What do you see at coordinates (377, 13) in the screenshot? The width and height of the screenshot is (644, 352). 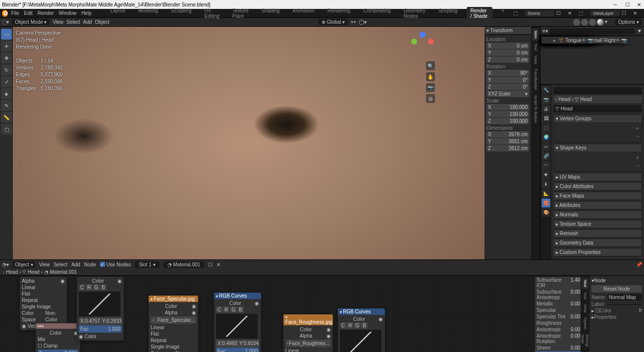 I see `tab-compositing: Compositing` at bounding box center [377, 13].